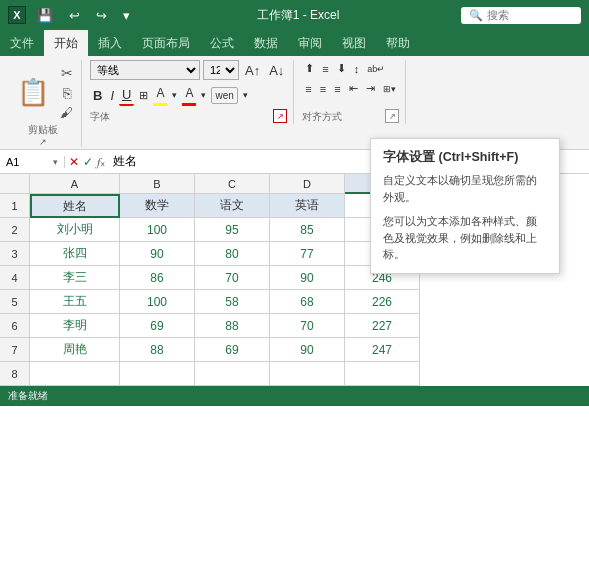 The image size is (589, 582). Describe the element at coordinates (66, 112) in the screenshot. I see `format-painter-button: 🖌` at that location.